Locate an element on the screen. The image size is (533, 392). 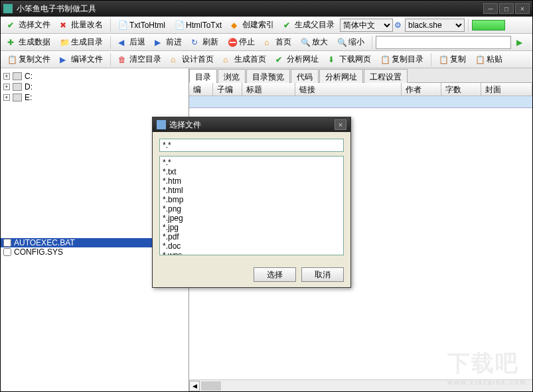
scroll-left-icon: ◀ is located at coordinates (194, 386).